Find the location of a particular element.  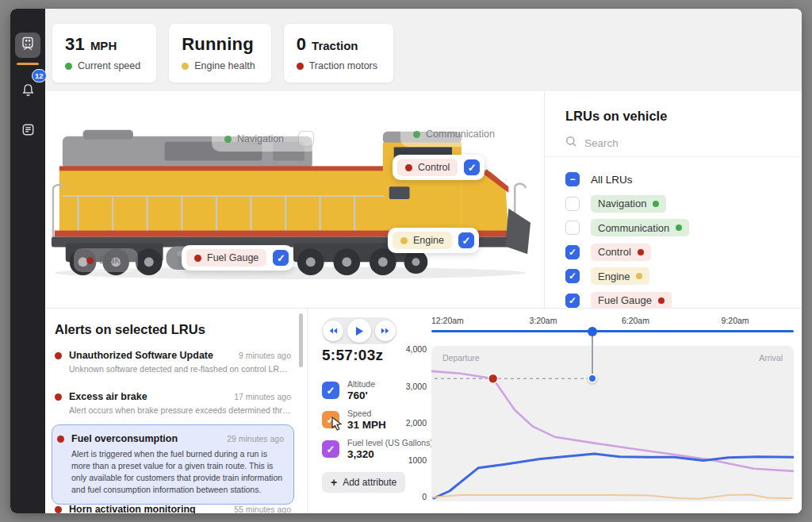

stats-row: 31 MPH Current speed Running Engine heal… is located at coordinates (423, 50).